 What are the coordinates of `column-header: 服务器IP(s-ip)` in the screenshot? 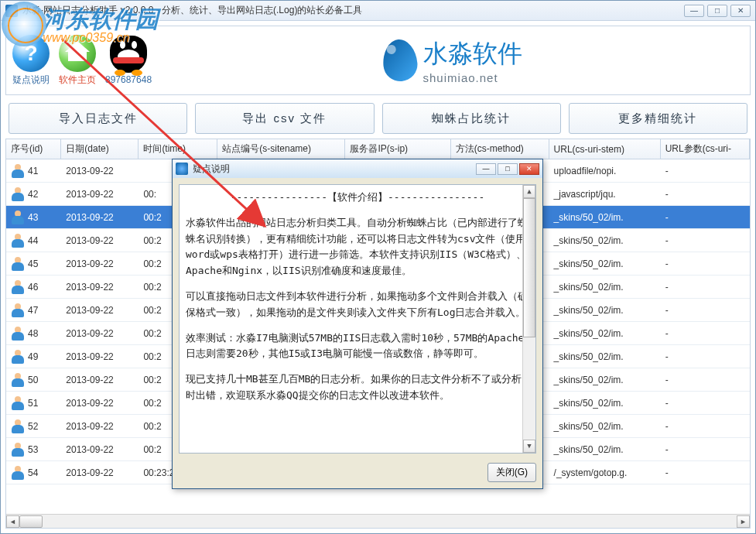 It's located at (398, 149).